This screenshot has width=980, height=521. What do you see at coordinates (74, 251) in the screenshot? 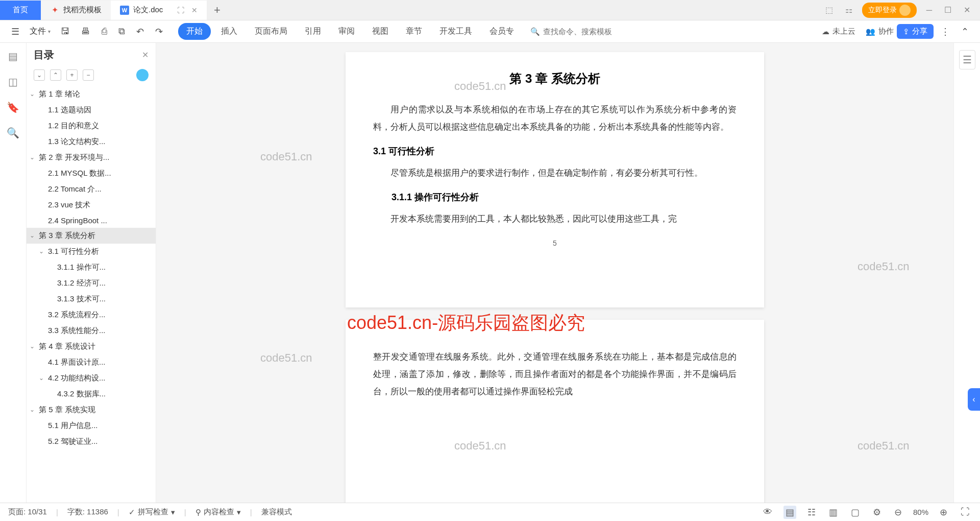
I see `outline-item-label: 3.1 可行性分析` at bounding box center [74, 251].